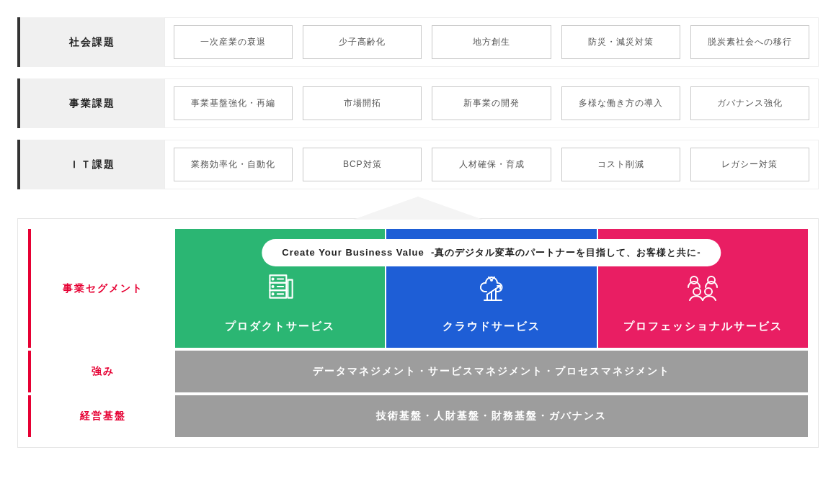 The width and height of the screenshot is (836, 504). What do you see at coordinates (234, 42) in the screenshot?
I see `issue-tag: 一次産業の衰退` at bounding box center [234, 42].